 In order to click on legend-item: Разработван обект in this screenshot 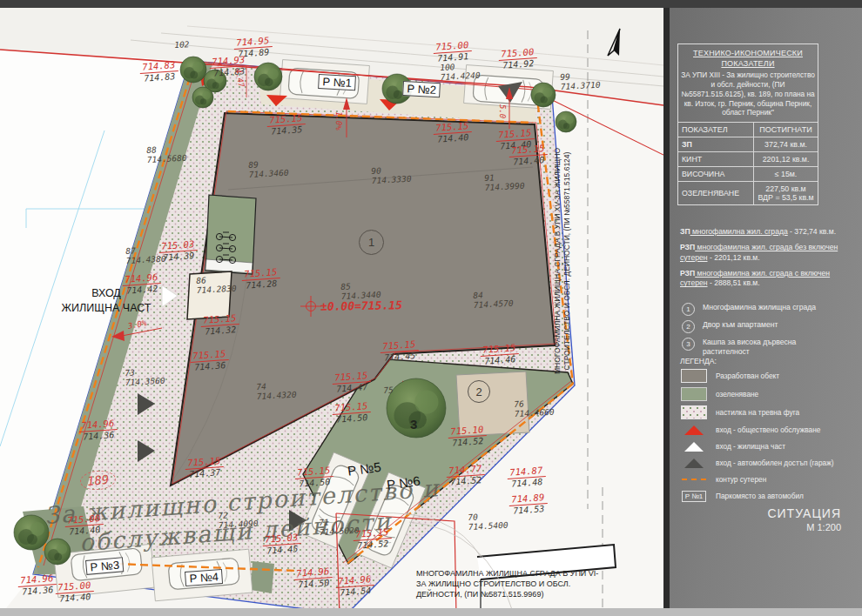, I will do `click(767, 376)`.